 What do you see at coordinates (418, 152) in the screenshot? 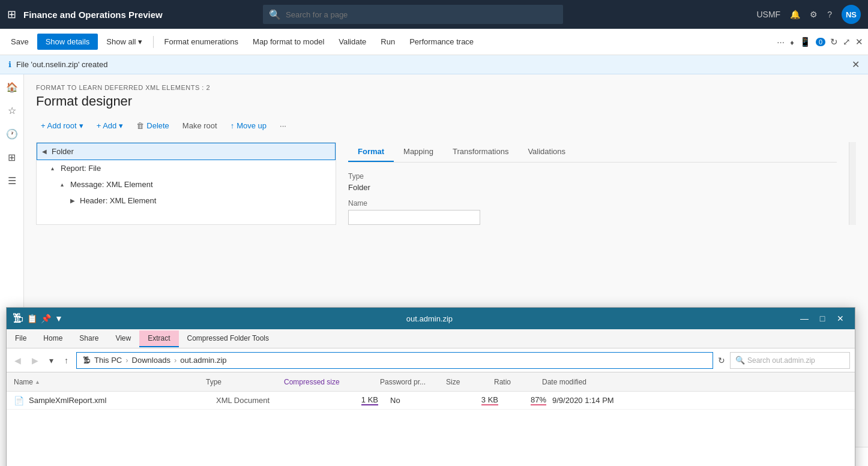
I see `tab-mapping: Mapping` at bounding box center [418, 152].